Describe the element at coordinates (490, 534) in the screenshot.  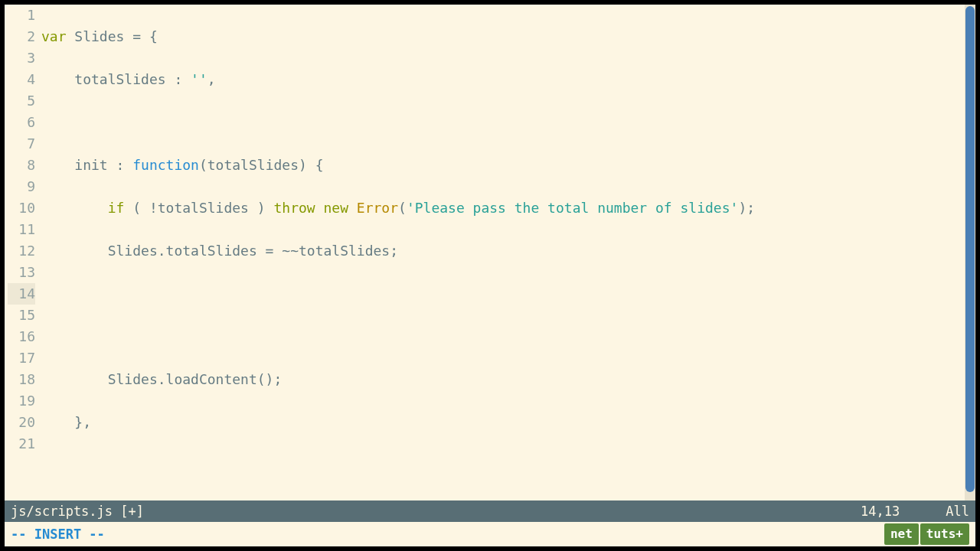
I see `mode-line: -- INSERT -- net tuts+` at that location.